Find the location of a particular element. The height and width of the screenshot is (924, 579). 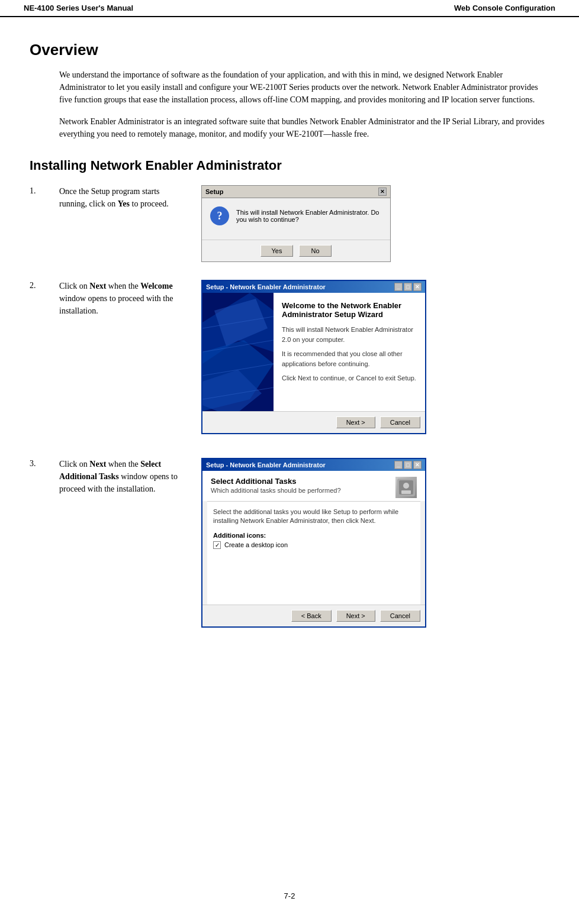

page-footer: 7-2 is located at coordinates (290, 896).